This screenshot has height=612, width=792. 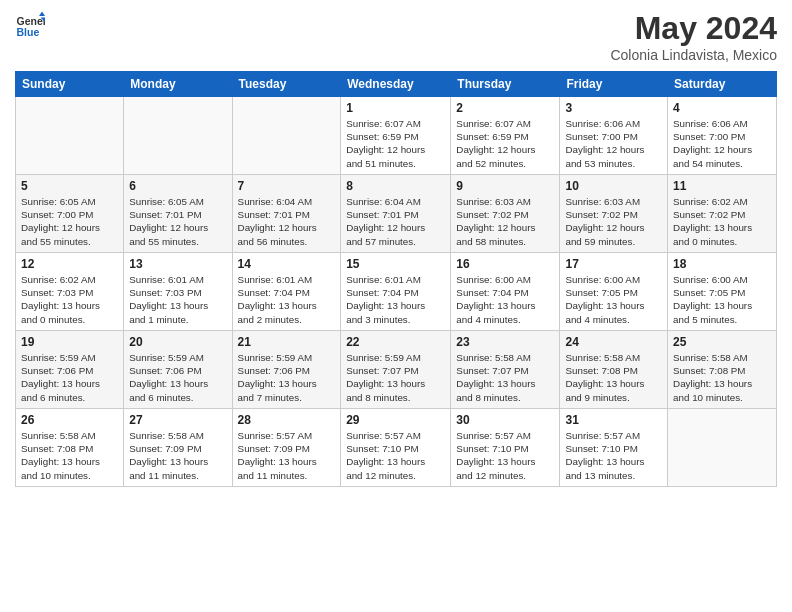 I want to click on day-number: 22, so click(x=396, y=342).